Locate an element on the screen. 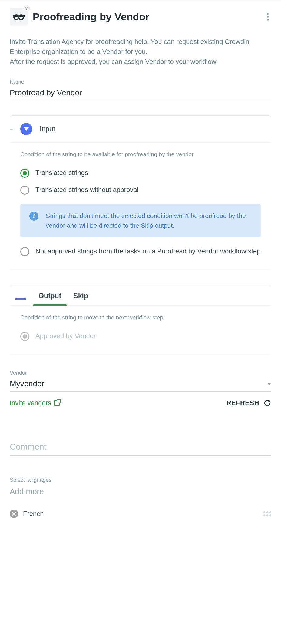 The width and height of the screenshot is (281, 644). radio-not-approved-from-tasks: Not approved strings from the tasks on a… is located at coordinates (140, 251).